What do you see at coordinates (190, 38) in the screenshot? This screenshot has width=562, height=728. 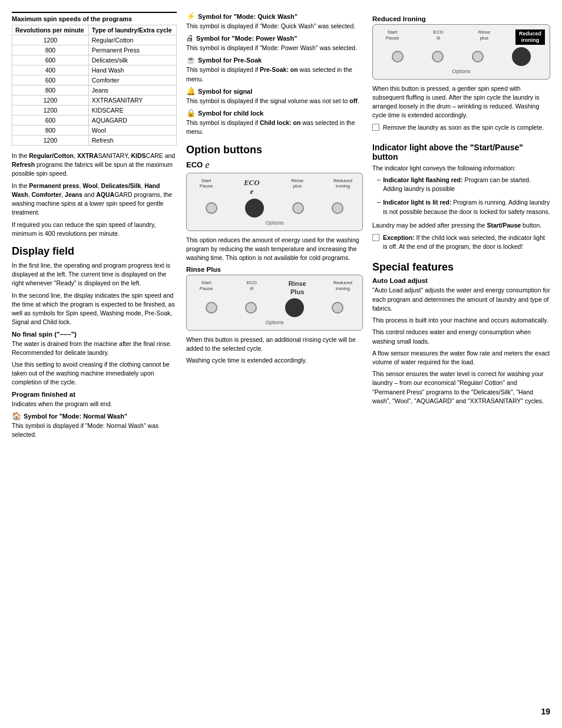 I see `power-wash-icon: 🖨` at bounding box center [190, 38].